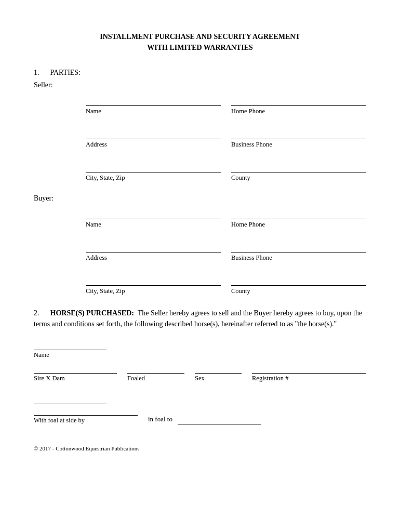 The image size is (400, 532). Describe the element at coordinates (153, 167) in the screenshot. I see `seller-csz-line` at that location.